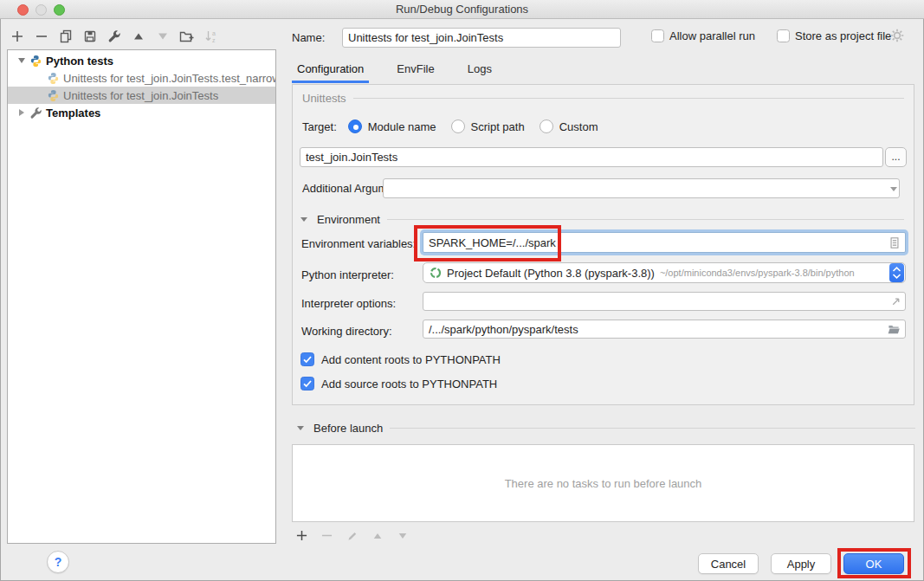 The width and height of the screenshot is (924, 581). Describe the element at coordinates (23, 10) in the screenshot. I see `close-window-button` at that location.